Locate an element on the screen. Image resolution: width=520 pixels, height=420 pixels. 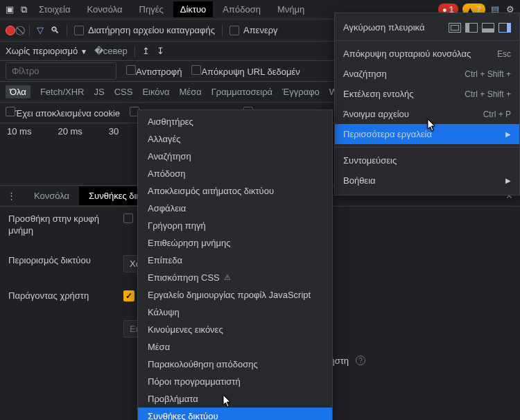
more-tools-item: Προβλήματα is located at coordinates (235, 399).